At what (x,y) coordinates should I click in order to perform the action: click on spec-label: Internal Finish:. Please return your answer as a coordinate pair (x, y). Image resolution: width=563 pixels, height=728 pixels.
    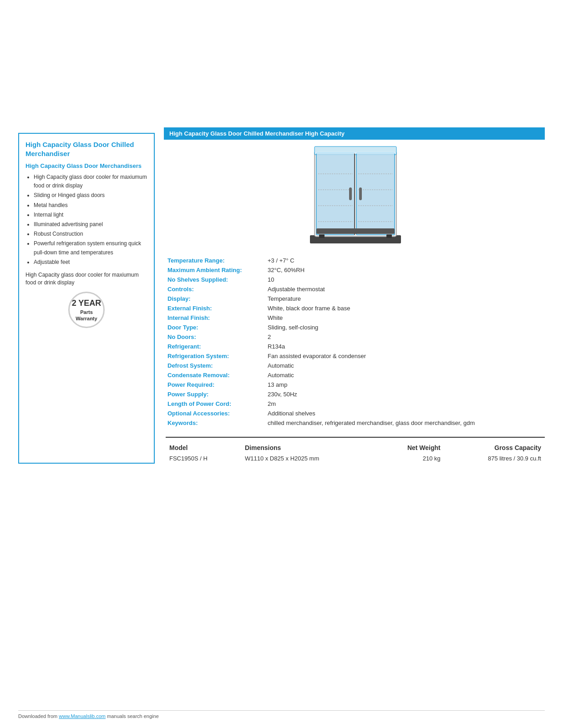
    Looking at the image, I should click on (216, 318).